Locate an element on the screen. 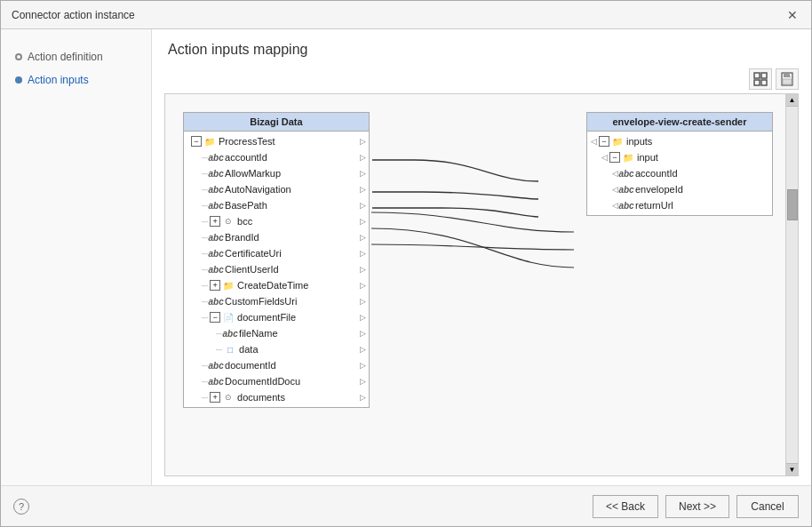  folder-icon-input: 📁 is located at coordinates (628, 157).